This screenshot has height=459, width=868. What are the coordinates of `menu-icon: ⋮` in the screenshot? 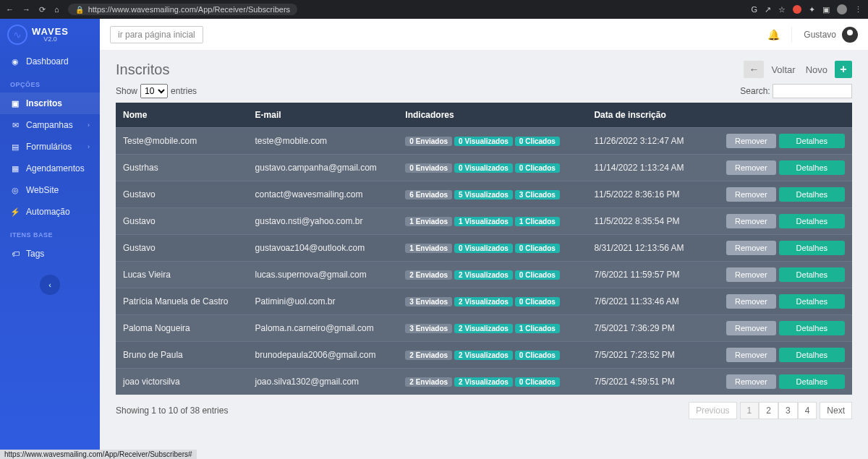 It's located at (858, 10).